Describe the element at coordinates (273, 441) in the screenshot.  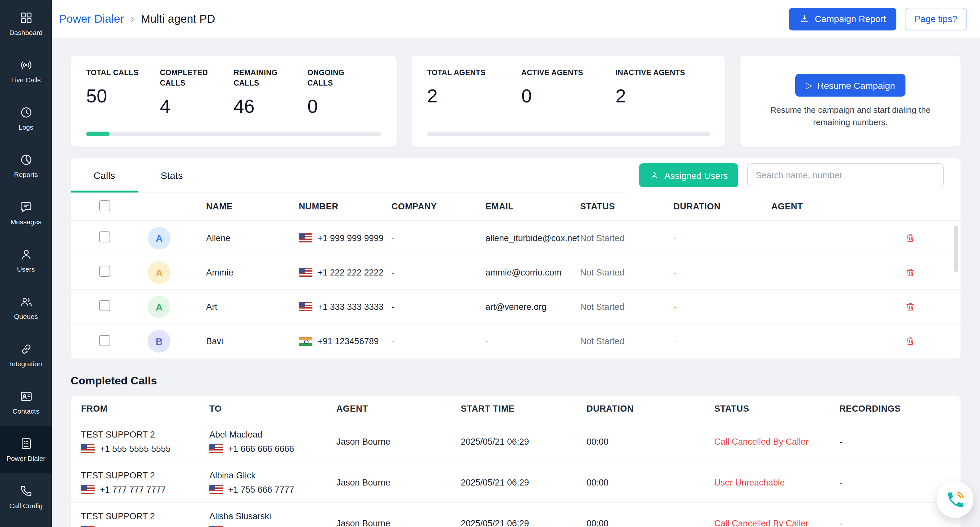
I see `to-cell: Abel Maclead+1 666 666 6666` at that location.